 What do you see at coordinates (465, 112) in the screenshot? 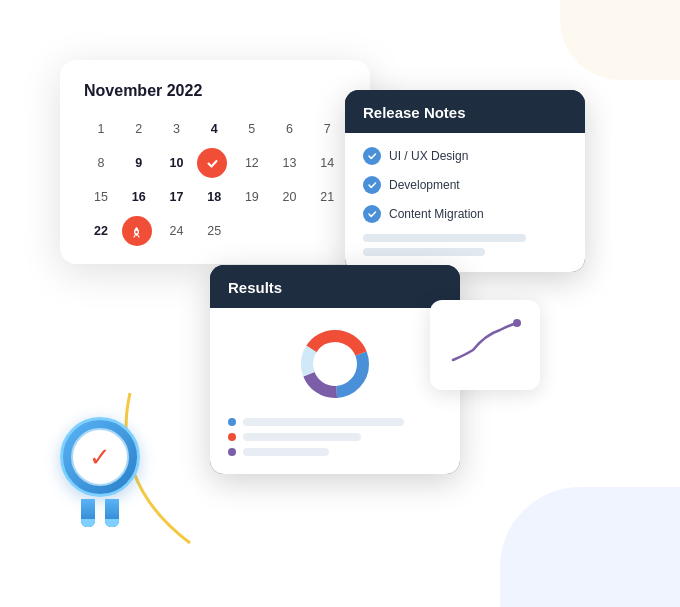
I see `release-notes-title: Release Notes` at bounding box center [465, 112].